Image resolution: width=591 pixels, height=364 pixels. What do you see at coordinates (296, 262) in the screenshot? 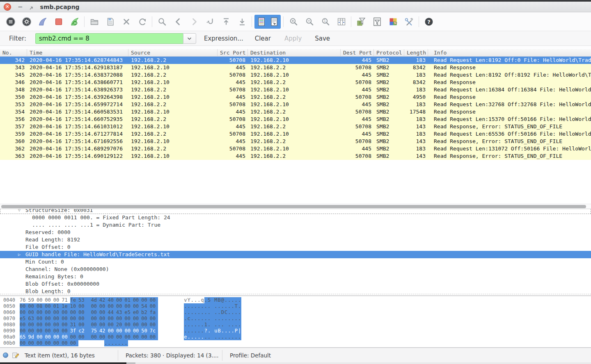
I see `detail-row: Min Count: 0` at bounding box center [296, 262].